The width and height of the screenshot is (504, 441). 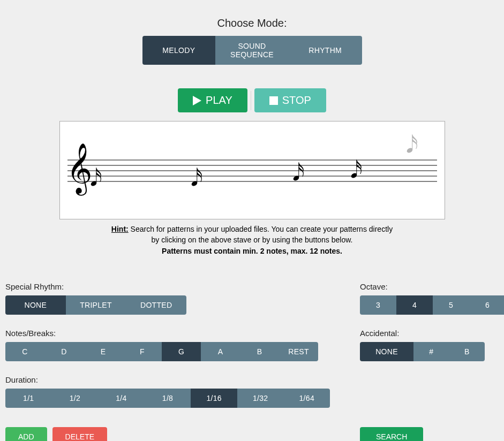 I want to click on octave-5: 5, so click(x=451, y=305).